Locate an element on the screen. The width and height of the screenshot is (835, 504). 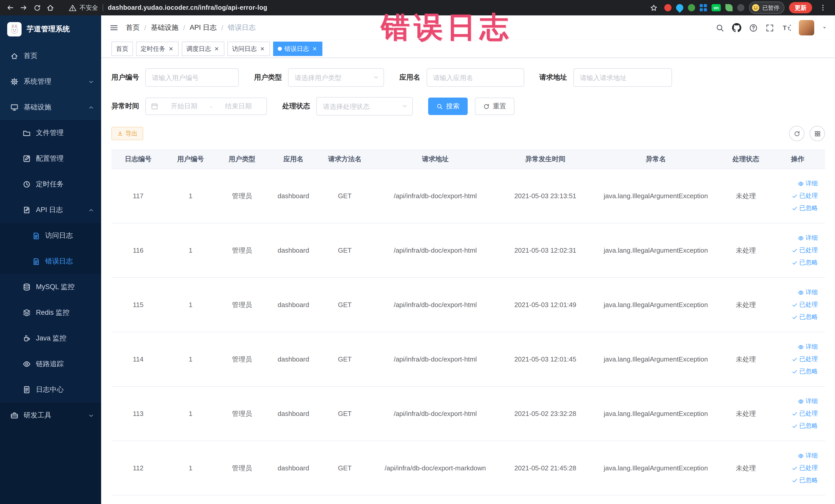
sidebar-item-system: 系统管理 is located at coordinates (50, 82).